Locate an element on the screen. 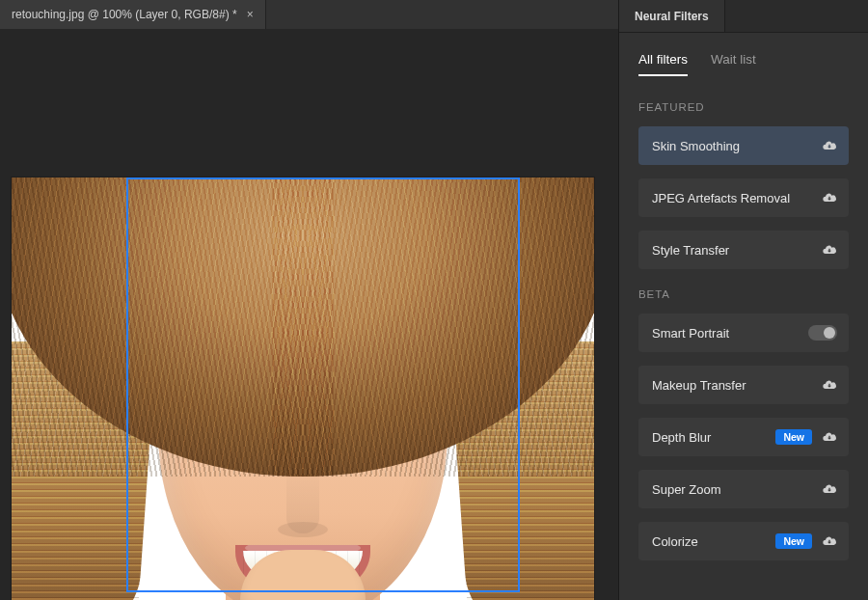 This screenshot has width=868, height=600. filter-label: Smart Portrait is located at coordinates (725, 334).